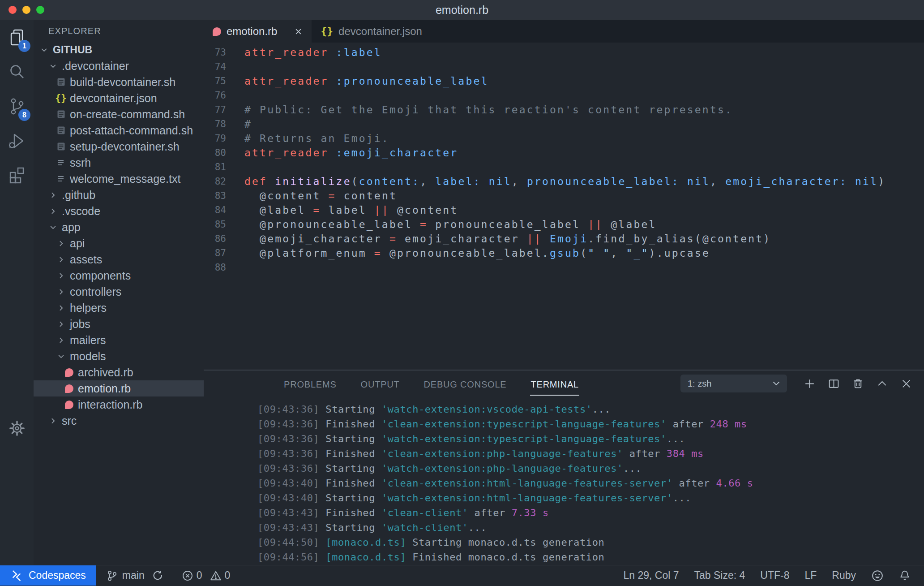 The width and height of the screenshot is (924, 586). What do you see at coordinates (215, 239) in the screenshot?
I see `line-number: 86` at bounding box center [215, 239].